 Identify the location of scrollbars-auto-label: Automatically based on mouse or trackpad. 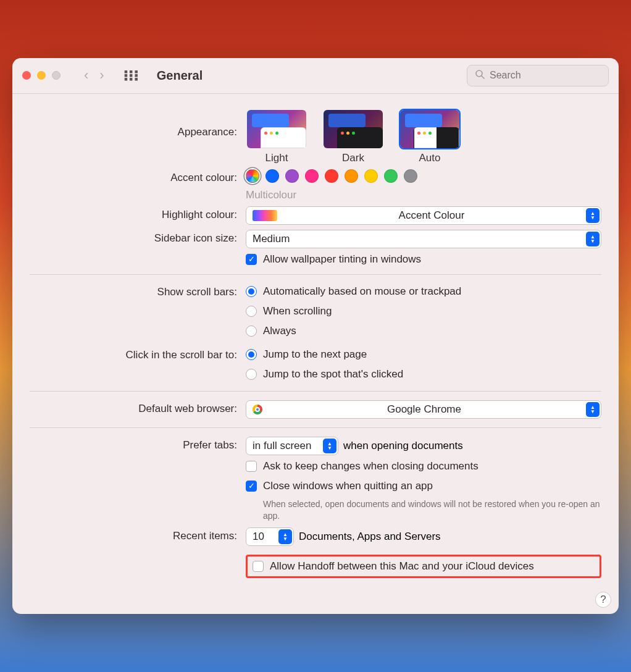
(362, 292).